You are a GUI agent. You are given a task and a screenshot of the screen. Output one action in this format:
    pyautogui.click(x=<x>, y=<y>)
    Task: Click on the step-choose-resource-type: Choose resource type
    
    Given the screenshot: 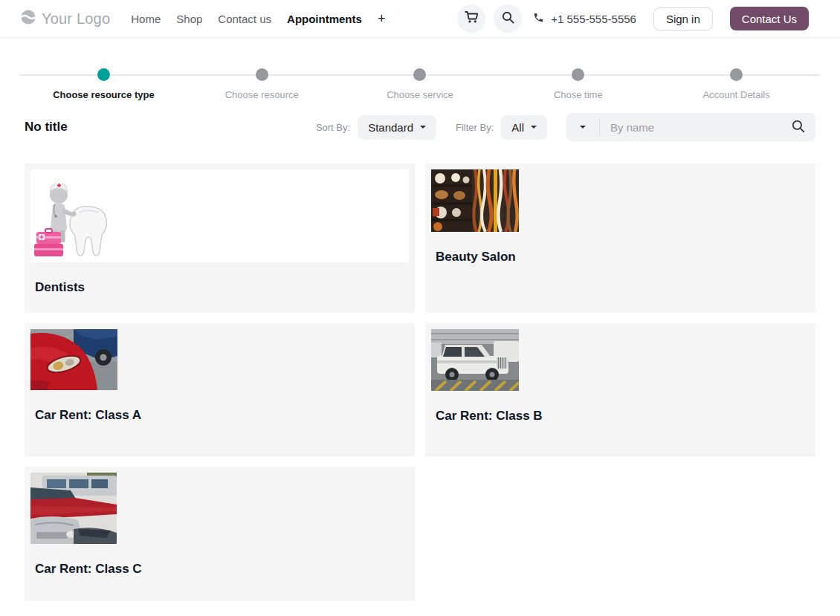 What is the action you would take?
    pyautogui.click(x=104, y=85)
    